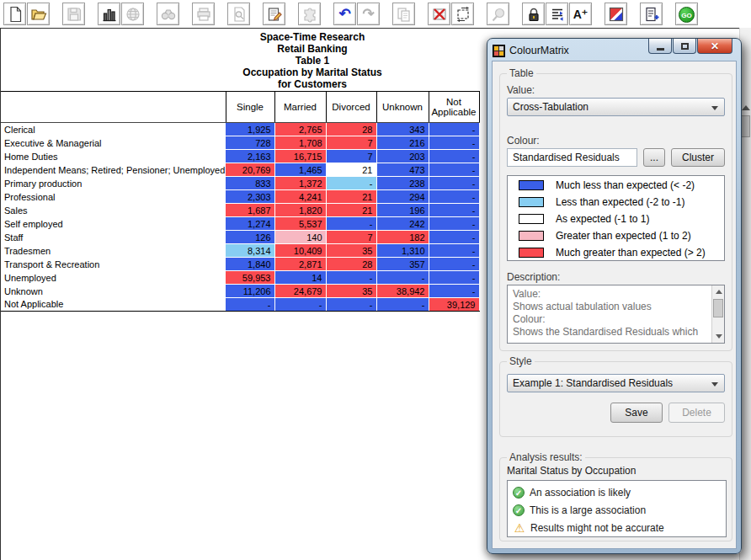  What do you see at coordinates (719, 337) in the screenshot?
I see `scroll-down-icon` at bounding box center [719, 337].